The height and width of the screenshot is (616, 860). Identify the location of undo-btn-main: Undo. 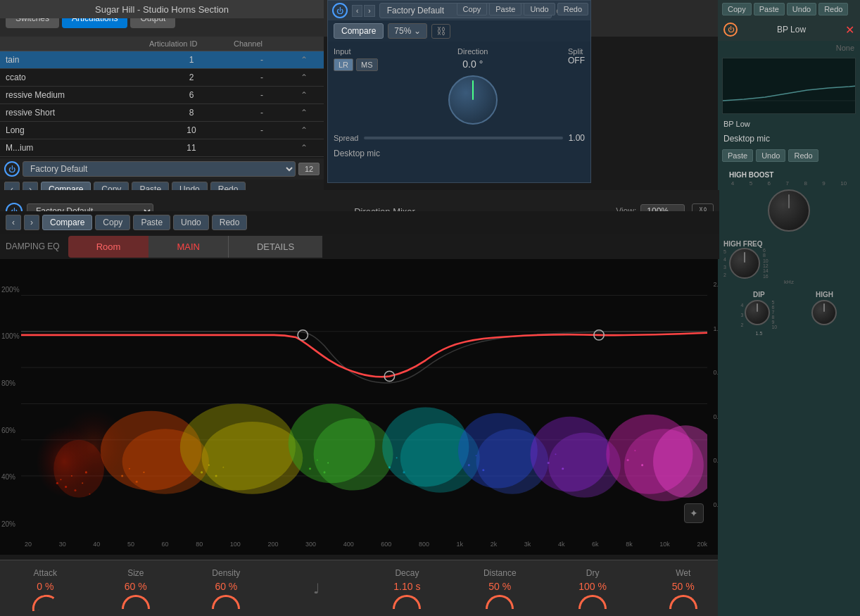
(191, 222).